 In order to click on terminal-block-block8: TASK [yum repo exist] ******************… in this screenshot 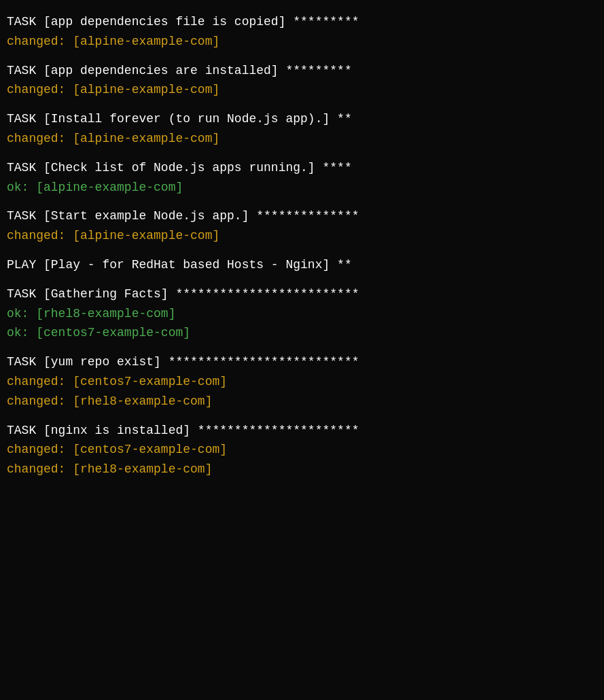, I will do `click(302, 382)`.